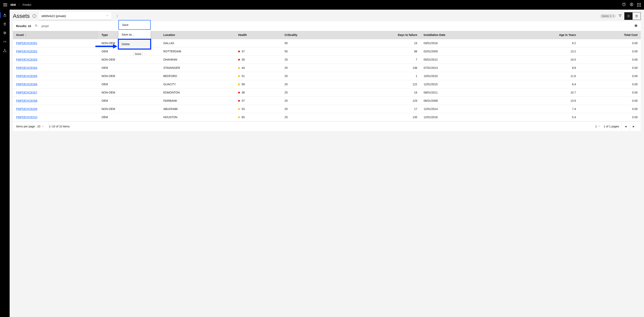  Describe the element at coordinates (5, 33) in the screenshot. I see `sidebar-item-settings` at that location.